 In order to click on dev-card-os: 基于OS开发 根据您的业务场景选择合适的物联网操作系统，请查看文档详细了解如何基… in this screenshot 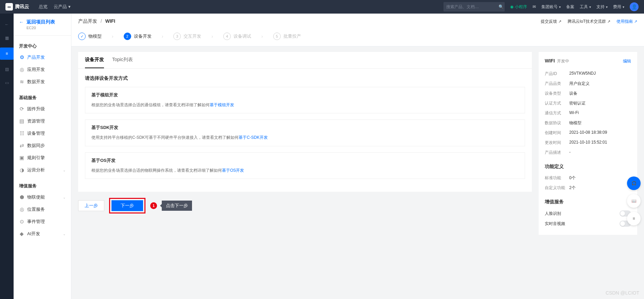, I will do `click(305, 166)`.